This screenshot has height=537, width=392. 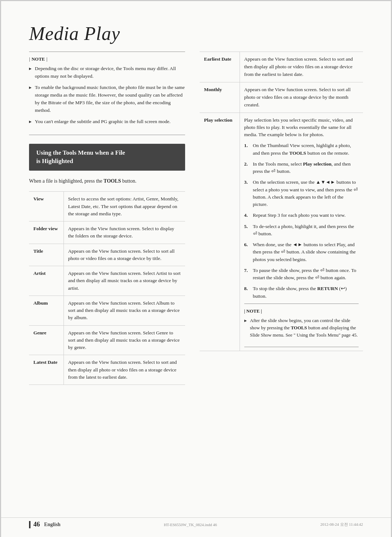 What do you see at coordinates (107, 310) in the screenshot?
I see `menu-row-4: AlbumAppears on the View function screen…` at bounding box center [107, 310].